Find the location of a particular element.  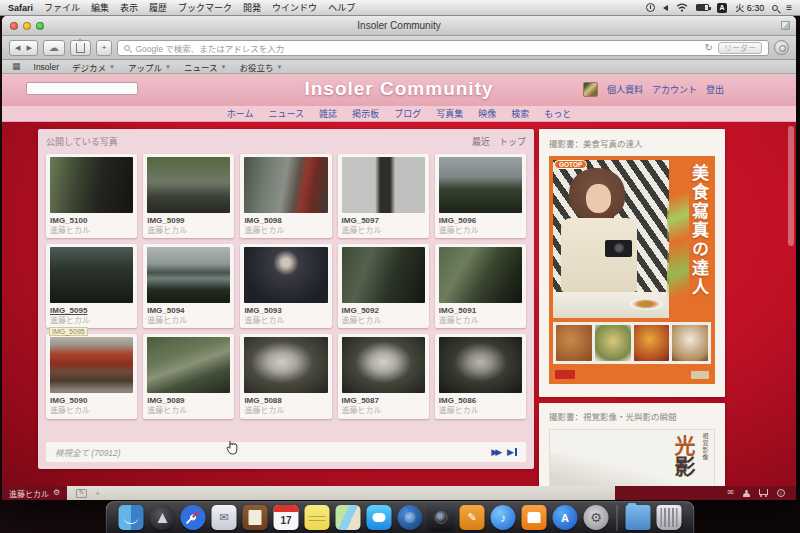

next-page-icon: ▶▶ is located at coordinates (495, 452).